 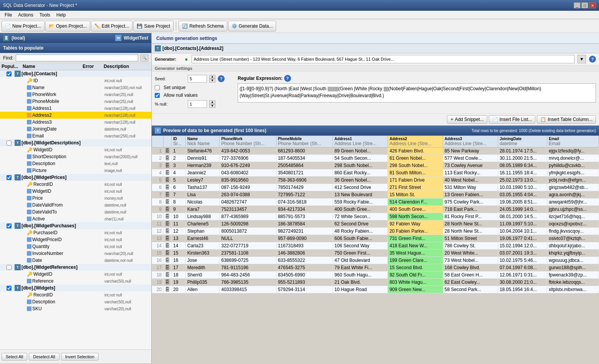 What do you see at coordinates (212, 77) in the screenshot?
I see `seed-up-button: ▲` at bounding box center [212, 77].